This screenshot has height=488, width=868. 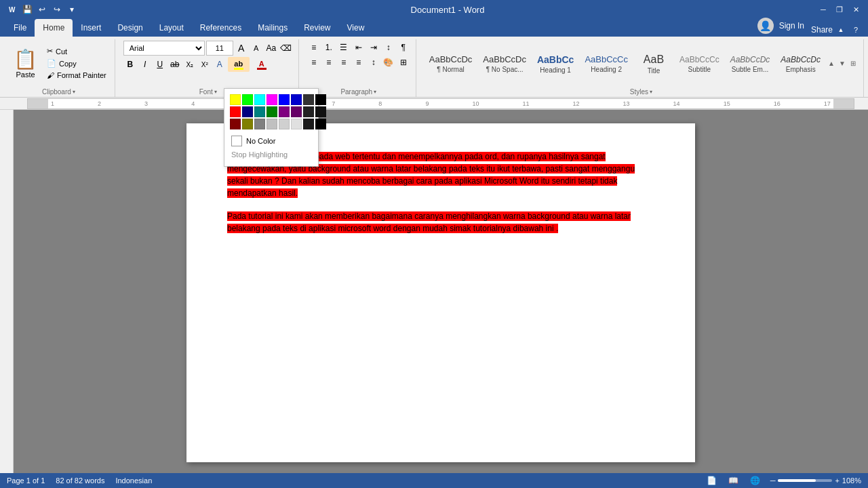 I want to click on style-no-spacing: AaBbCcDc ¶ No Spac..., so click(x=505, y=63).